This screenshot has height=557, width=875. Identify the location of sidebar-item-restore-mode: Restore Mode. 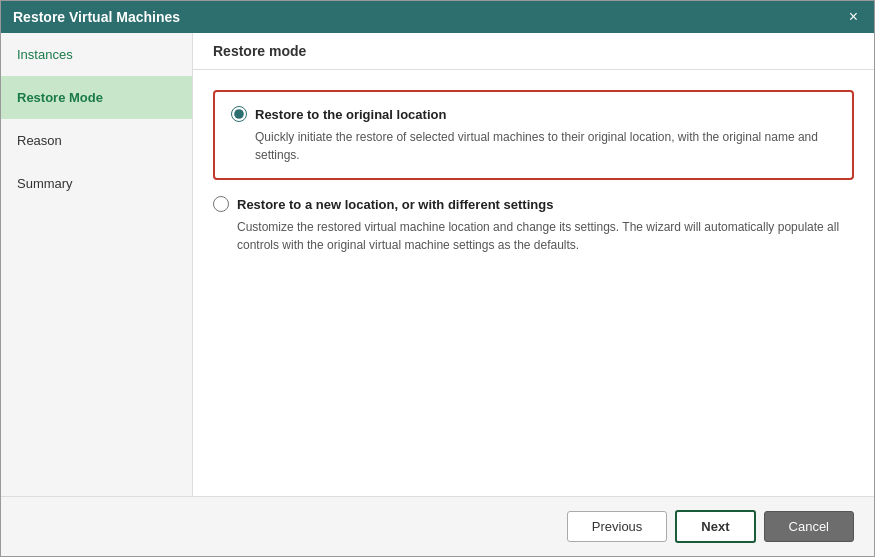
(96, 98).